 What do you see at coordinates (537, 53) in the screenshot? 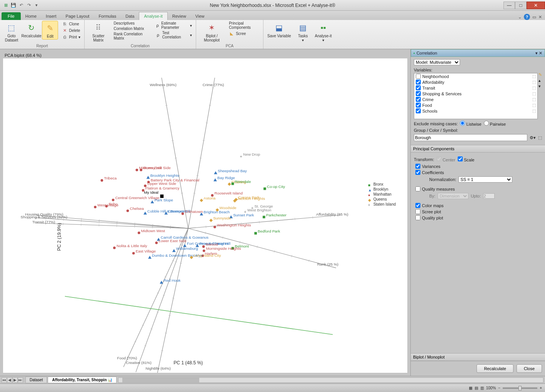
I see `panel-dropdown-icon: ▾` at bounding box center [537, 53].